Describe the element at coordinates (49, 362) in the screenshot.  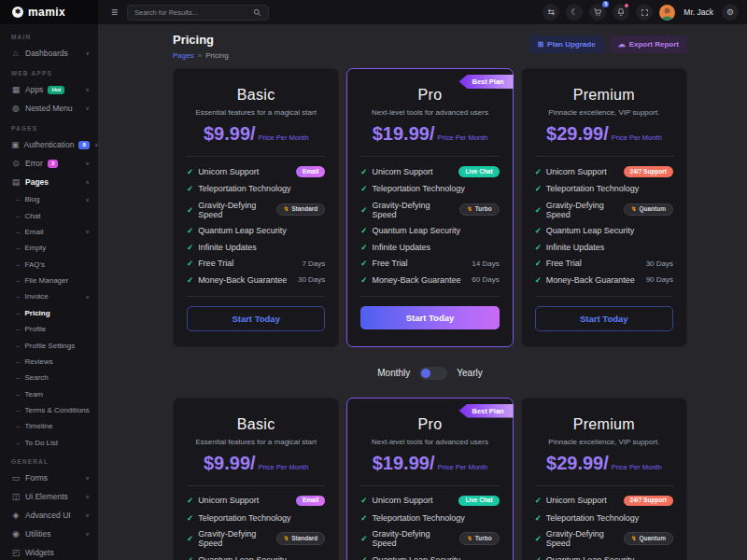
I see `sidebar-item-reviews: –Reviews` at that location.